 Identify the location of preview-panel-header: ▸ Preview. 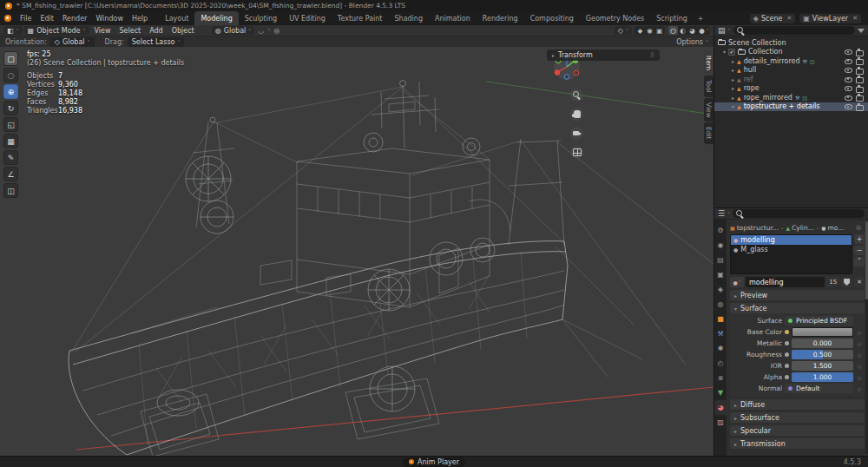
(797, 295).